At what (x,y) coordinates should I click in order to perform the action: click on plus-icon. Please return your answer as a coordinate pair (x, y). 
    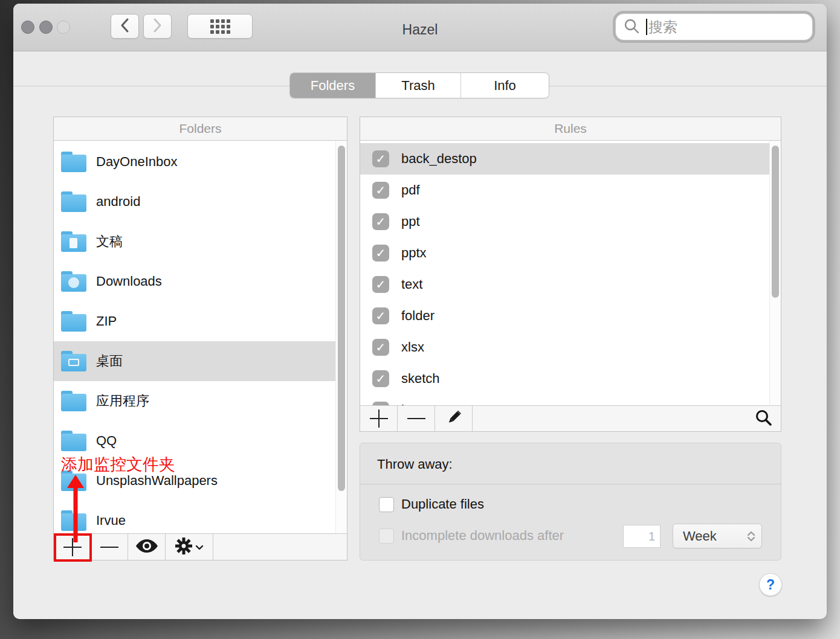
    Looking at the image, I should click on (379, 419).